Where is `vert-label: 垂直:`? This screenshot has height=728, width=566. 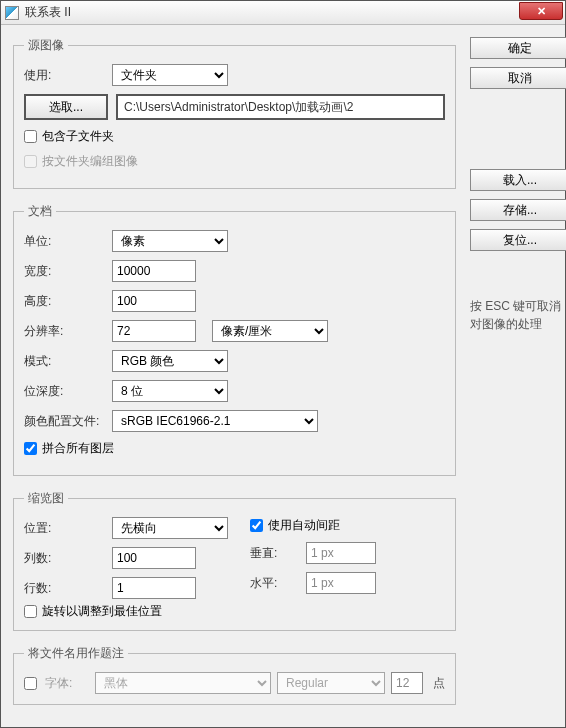
vert-label: 垂直: is located at coordinates (278, 554).